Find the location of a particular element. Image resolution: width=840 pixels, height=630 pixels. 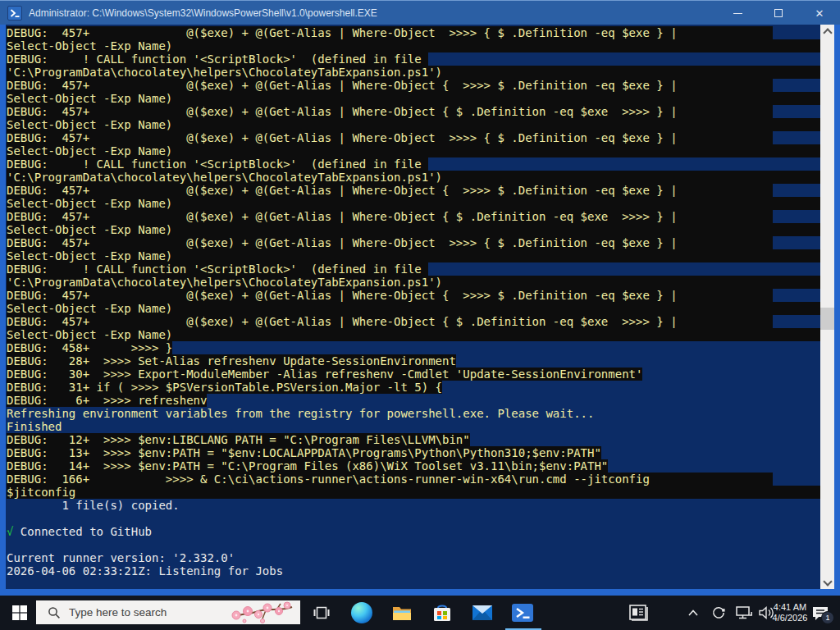

taskbar: Type here to search is located at coordinates (420, 613).